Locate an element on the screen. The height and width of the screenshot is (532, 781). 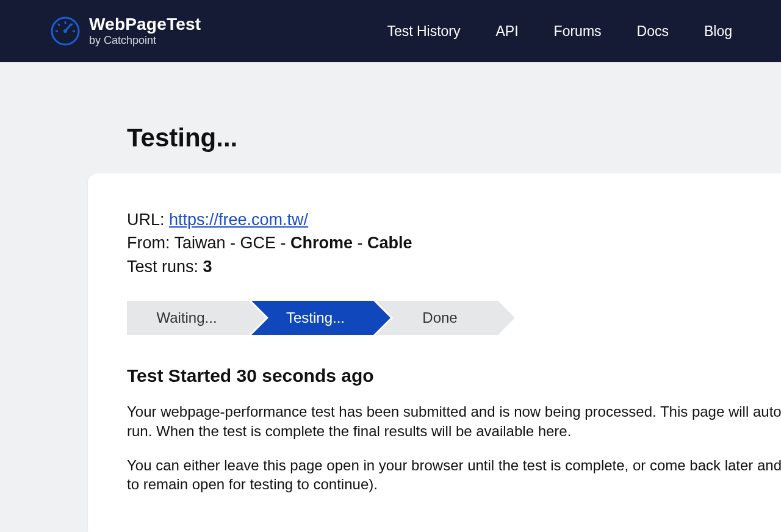
step-done: Done is located at coordinates (437, 318).